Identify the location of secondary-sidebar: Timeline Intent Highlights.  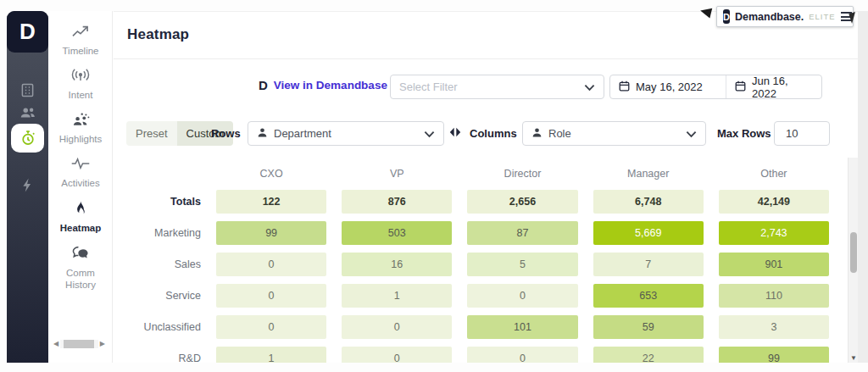
(81, 186).